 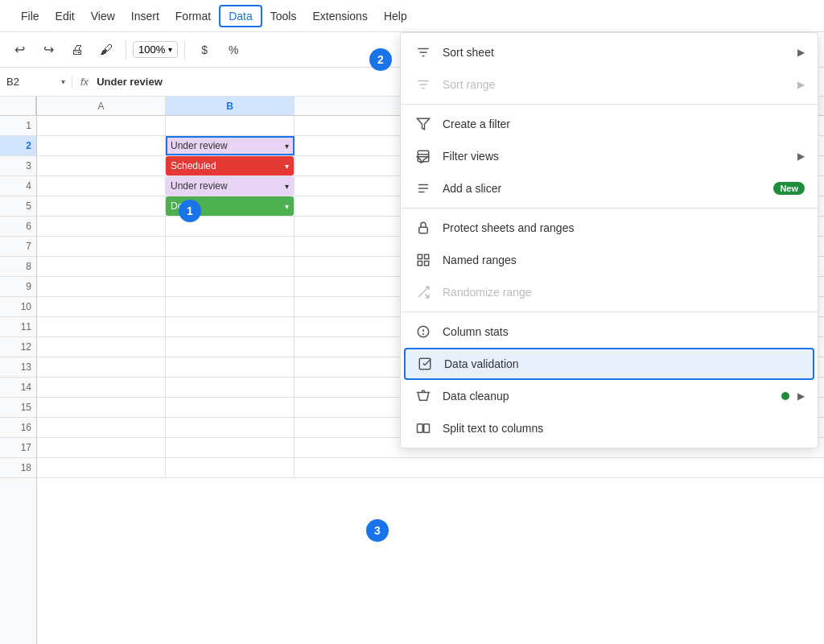 What do you see at coordinates (230, 186) in the screenshot?
I see `status-cell-under-review-2: Under review ▾` at bounding box center [230, 186].